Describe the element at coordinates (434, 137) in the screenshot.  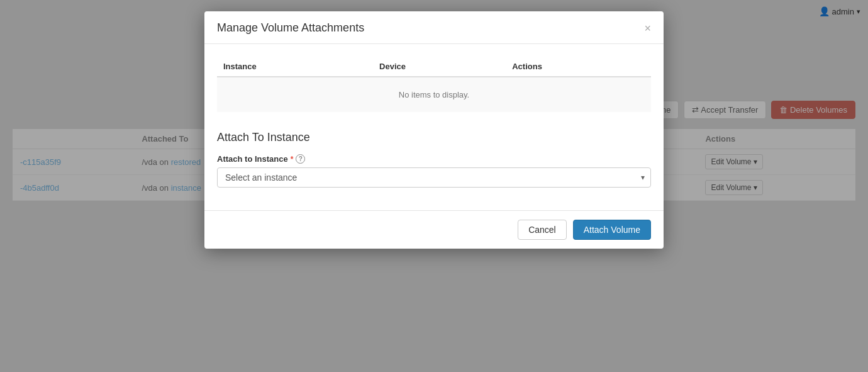
I see `attach-section-title: Attach To Instance` at that location.